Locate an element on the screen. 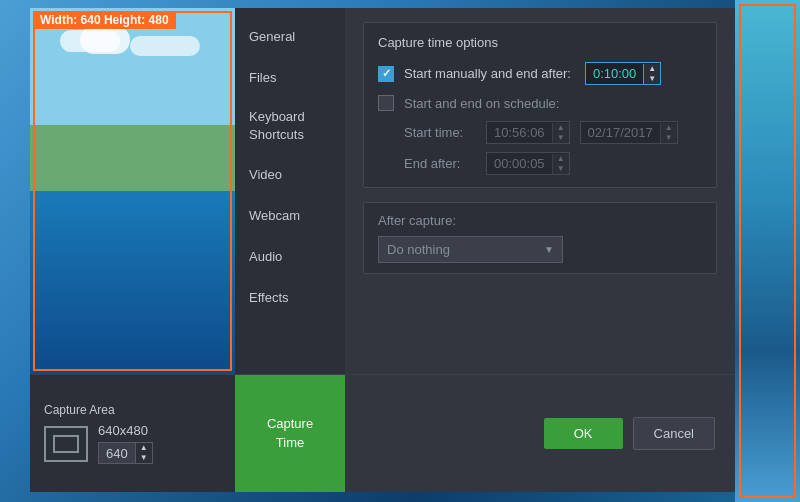 This screenshot has width=800, height=502. content-bottom: OK Cancel is located at coordinates (540, 434).